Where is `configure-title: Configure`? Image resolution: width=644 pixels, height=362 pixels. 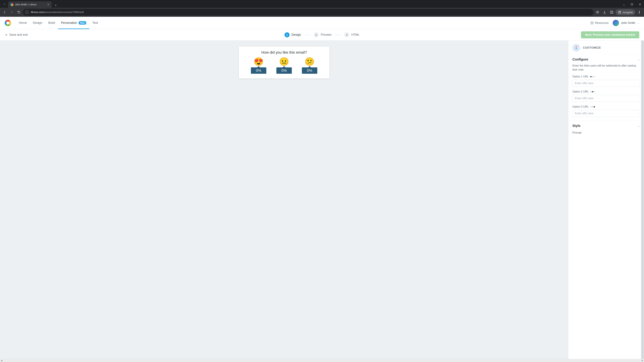 configure-title: Configure is located at coordinates (580, 59).